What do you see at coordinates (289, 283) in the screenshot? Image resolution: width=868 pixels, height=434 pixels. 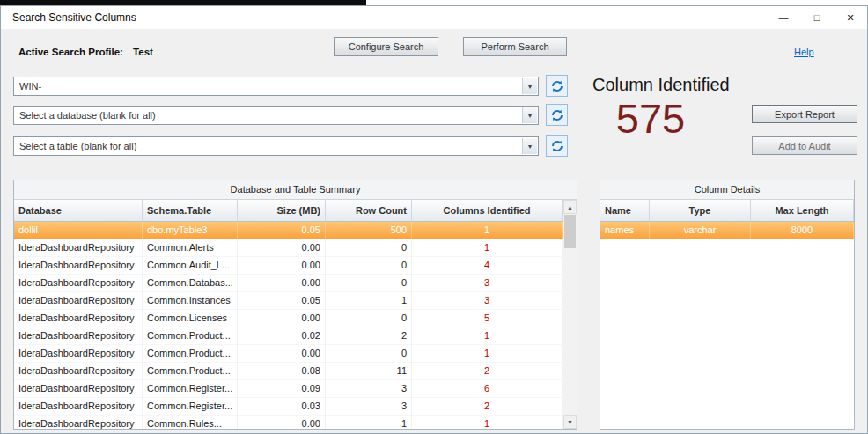 I see `summary-table-row: IderaDashboardRepositoryCommon.Databas..…` at bounding box center [289, 283].